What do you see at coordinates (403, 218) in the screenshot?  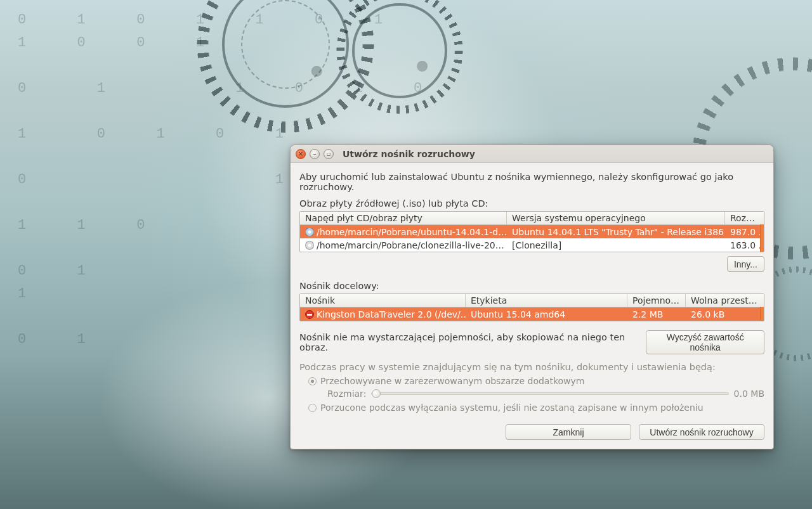 I see `col-drive: Napęd płyt CD/obraz płyty` at bounding box center [403, 218].